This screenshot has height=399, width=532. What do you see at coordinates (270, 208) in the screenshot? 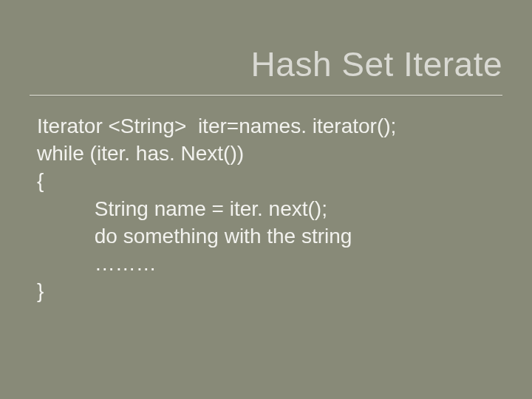
I see `code-line-4: String name = iter. next();` at bounding box center [270, 208].